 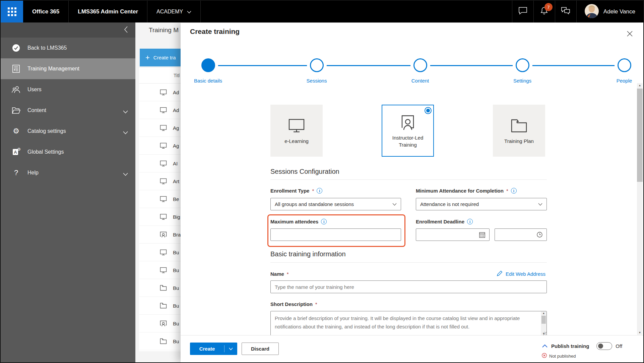 What do you see at coordinates (544, 356) in the screenshot?
I see `not-published-icon` at bounding box center [544, 356].